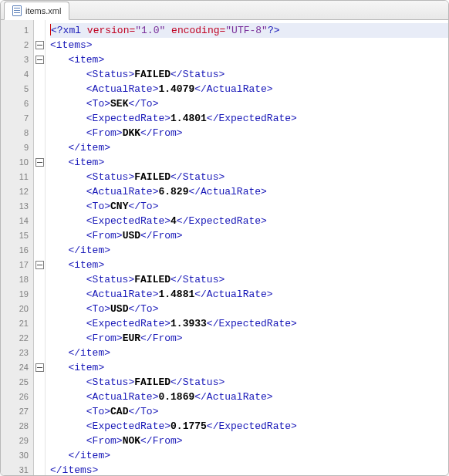  What do you see at coordinates (43, 11) in the screenshot?
I see `tab-label: items.xml` at bounding box center [43, 11].